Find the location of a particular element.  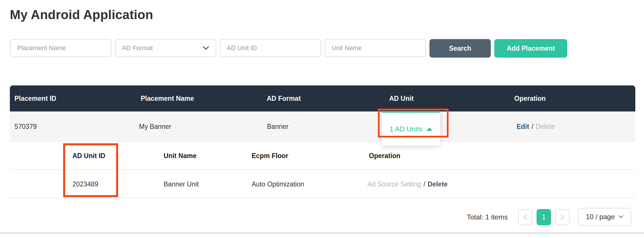

edit-link: Edit is located at coordinates (523, 127).